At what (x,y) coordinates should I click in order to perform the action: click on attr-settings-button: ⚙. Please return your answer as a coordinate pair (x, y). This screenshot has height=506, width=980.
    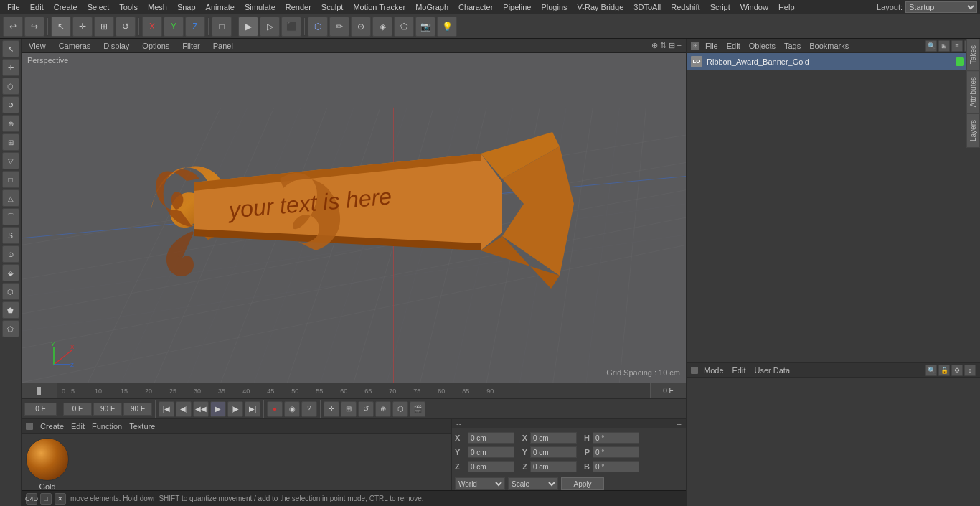
    Looking at the image, I should click on (957, 370).